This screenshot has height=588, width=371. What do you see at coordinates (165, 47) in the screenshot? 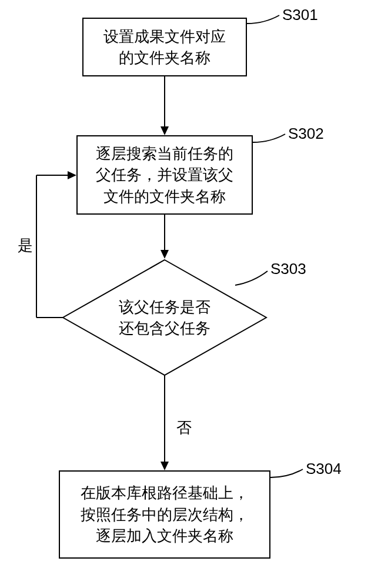
I see `node-s301: 设置成果文件对应 的文件夹名称` at bounding box center [165, 47].